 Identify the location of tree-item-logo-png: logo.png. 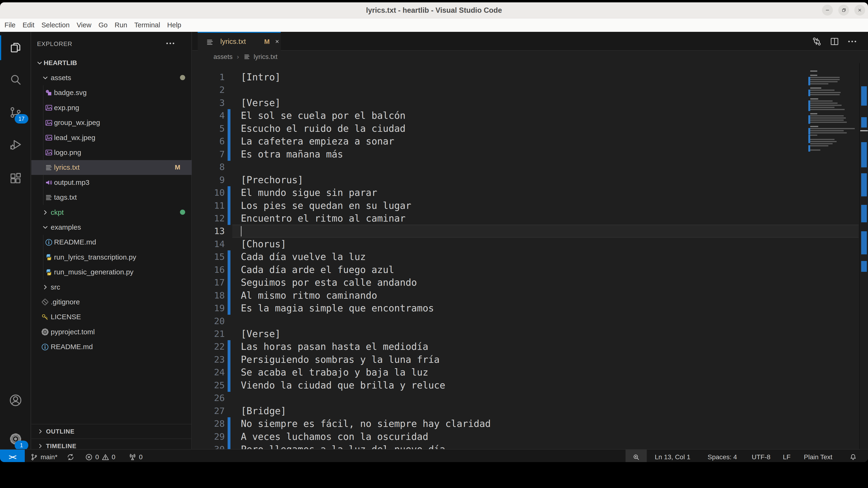
(112, 152).